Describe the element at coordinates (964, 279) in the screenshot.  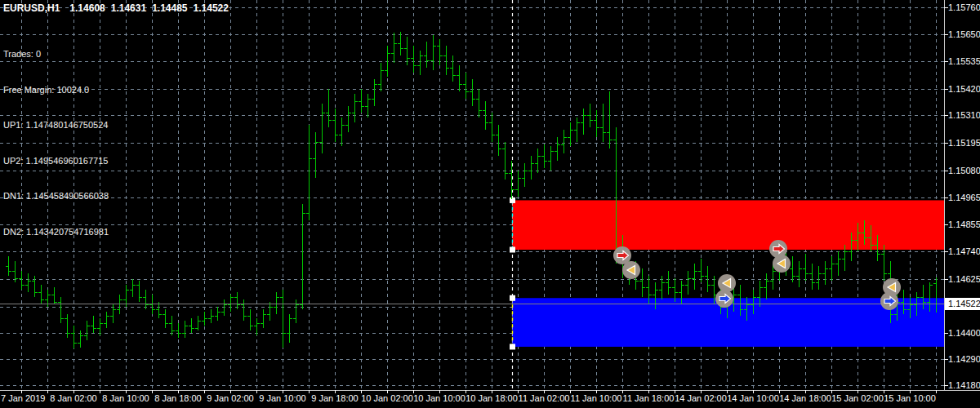
I see `price-axis-label: 1.14625` at that location.